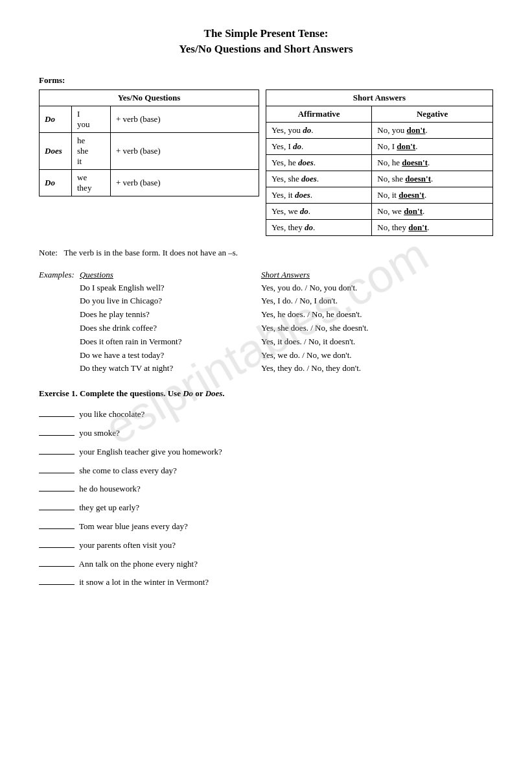 The image size is (532, 758). What do you see at coordinates (185, 183) in the screenshot?
I see `do-row-2-col3: + verb (base)` at bounding box center [185, 183].